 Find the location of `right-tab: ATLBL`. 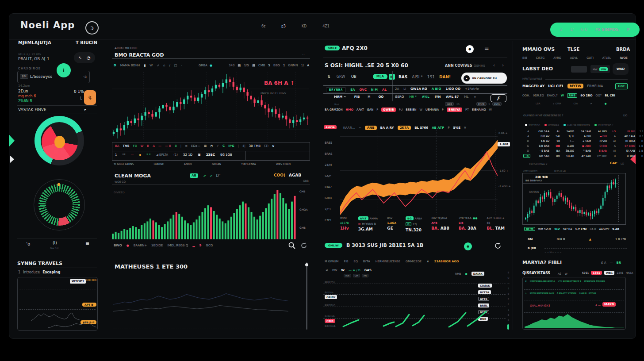

right-tab: ATLBL is located at coordinates (607, 58).